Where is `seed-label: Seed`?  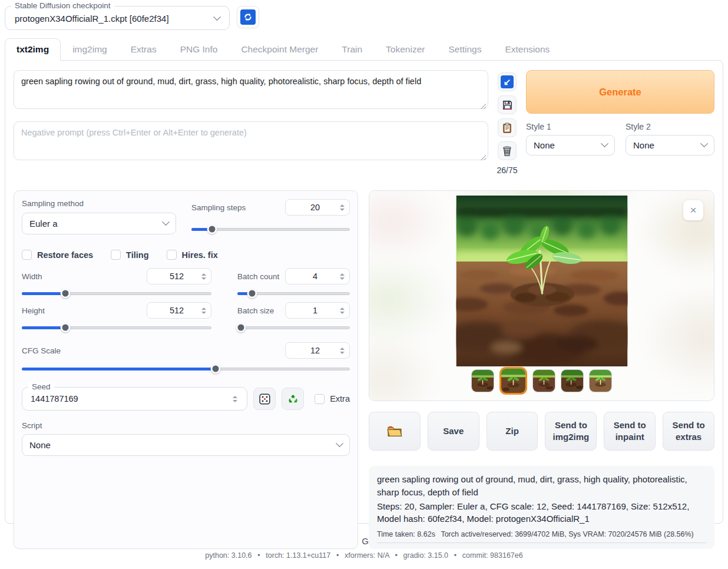 seed-label: Seed is located at coordinates (41, 386).